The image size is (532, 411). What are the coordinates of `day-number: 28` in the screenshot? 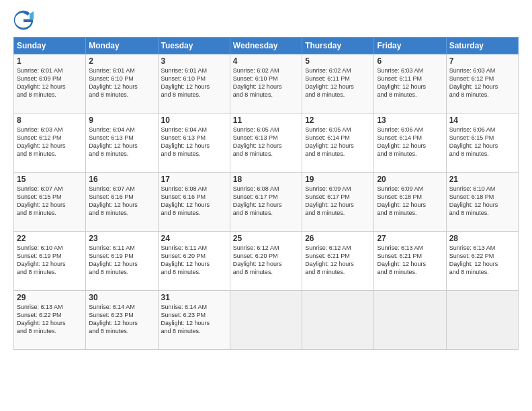 It's located at (482, 238).